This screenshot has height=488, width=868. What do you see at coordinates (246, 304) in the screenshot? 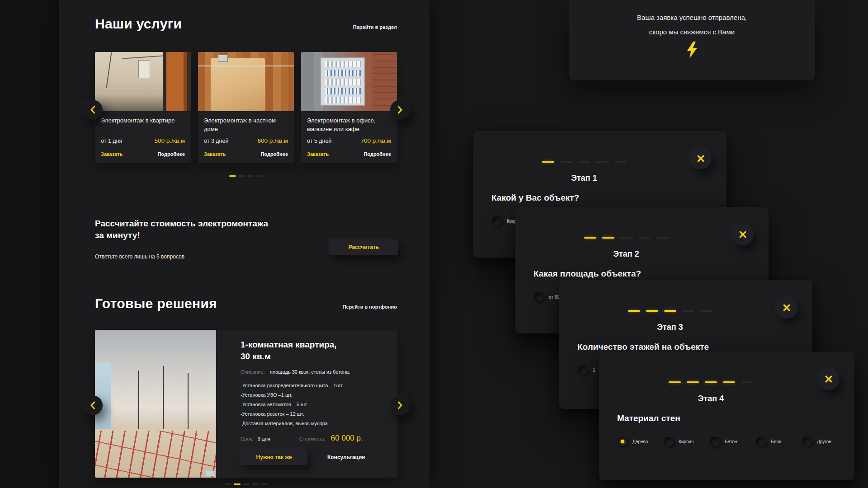
I see `portfolio-header: Готовые решения Перейти в портфолио` at bounding box center [246, 304].